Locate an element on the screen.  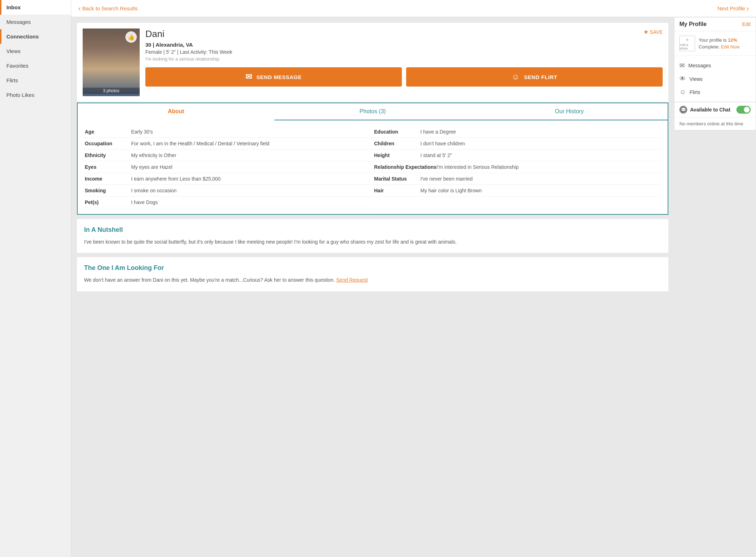
about-row-height: Height I stand at 5' 2" is located at coordinates (517, 155).